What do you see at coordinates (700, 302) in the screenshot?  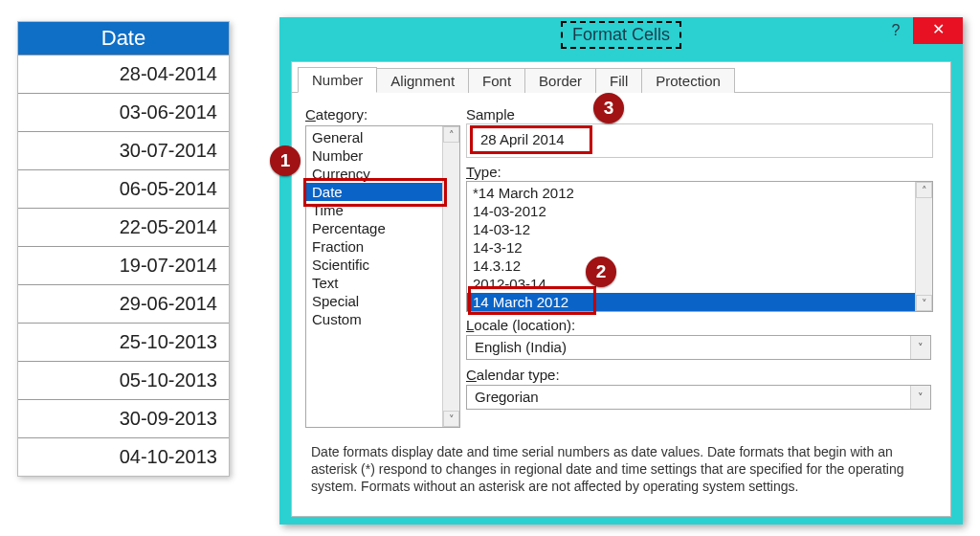 I see `type-item-selected: 14 March 2012` at bounding box center [700, 302].